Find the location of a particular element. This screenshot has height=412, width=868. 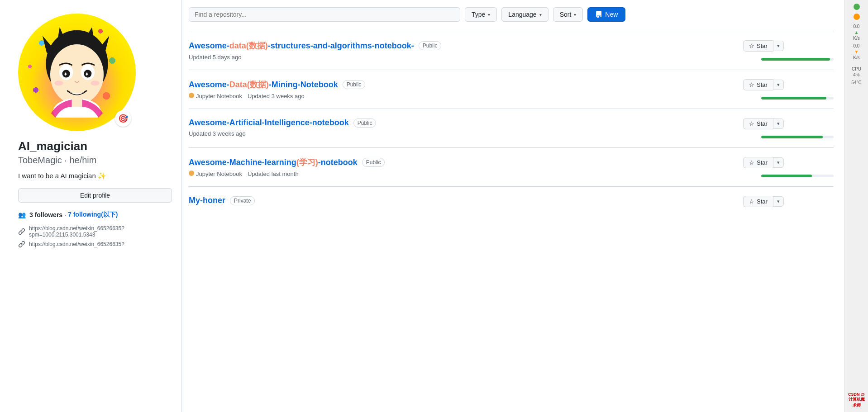

repo-name-prefix-4: Awesome-Machine-learning is located at coordinates (243, 162).